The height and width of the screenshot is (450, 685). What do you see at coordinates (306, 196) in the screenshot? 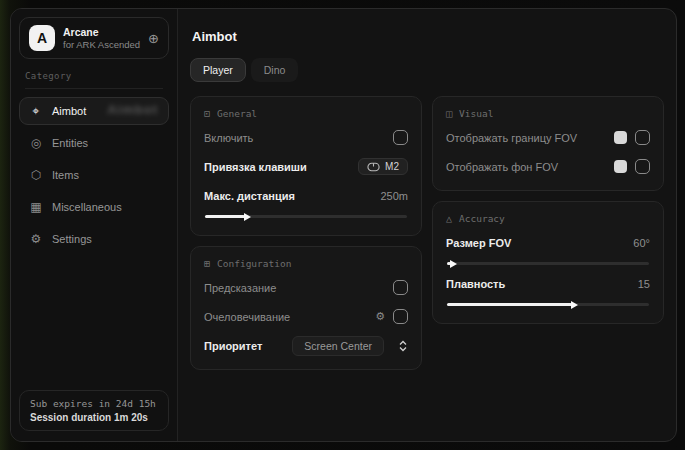
I see `max-distance-row: Макс. дистанция 250m` at bounding box center [306, 196].